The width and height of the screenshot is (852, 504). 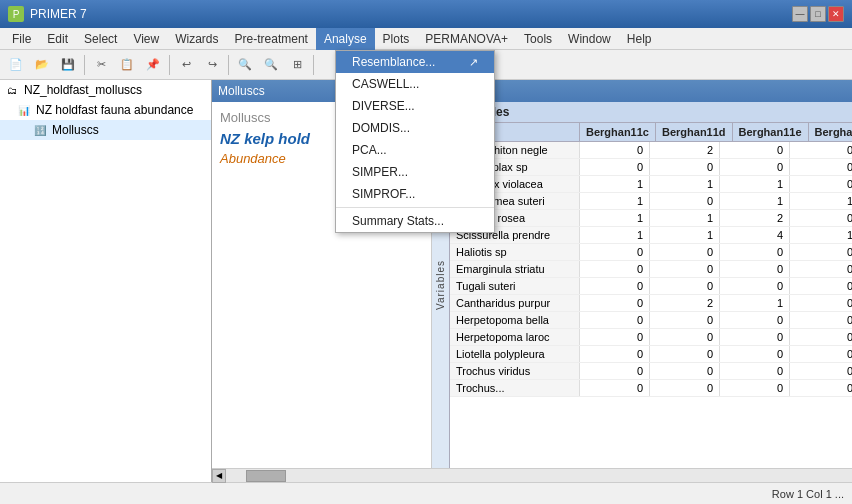 I want to click on save-button: 💾, so click(x=68, y=65).